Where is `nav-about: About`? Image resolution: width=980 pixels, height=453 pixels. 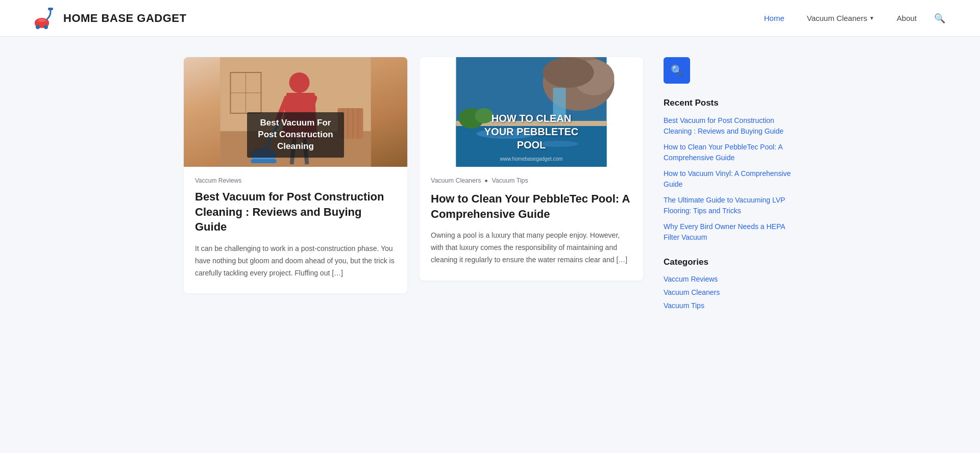 nav-about: About is located at coordinates (906, 18).